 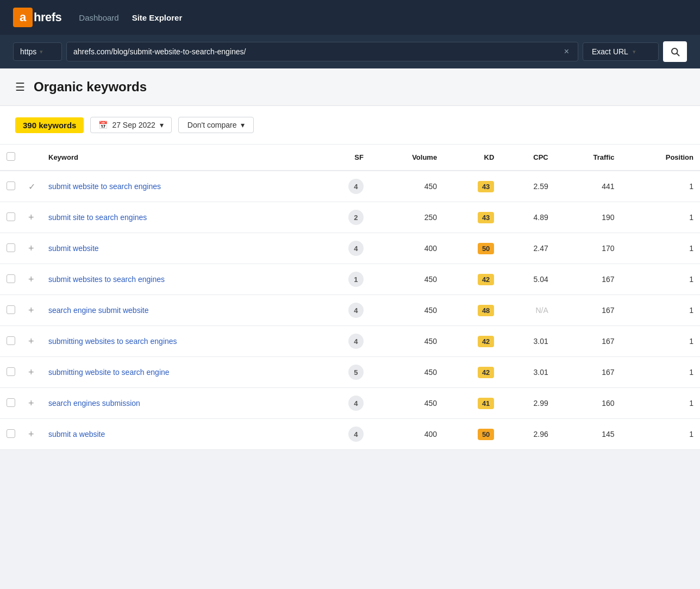 I want to click on row-sf: 2, so click(x=342, y=217).